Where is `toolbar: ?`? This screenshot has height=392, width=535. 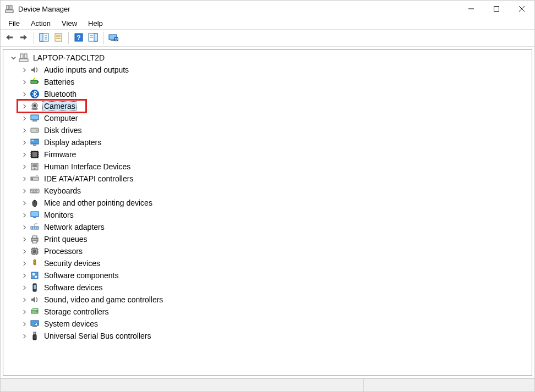
toolbar: ? is located at coordinates (268, 38).